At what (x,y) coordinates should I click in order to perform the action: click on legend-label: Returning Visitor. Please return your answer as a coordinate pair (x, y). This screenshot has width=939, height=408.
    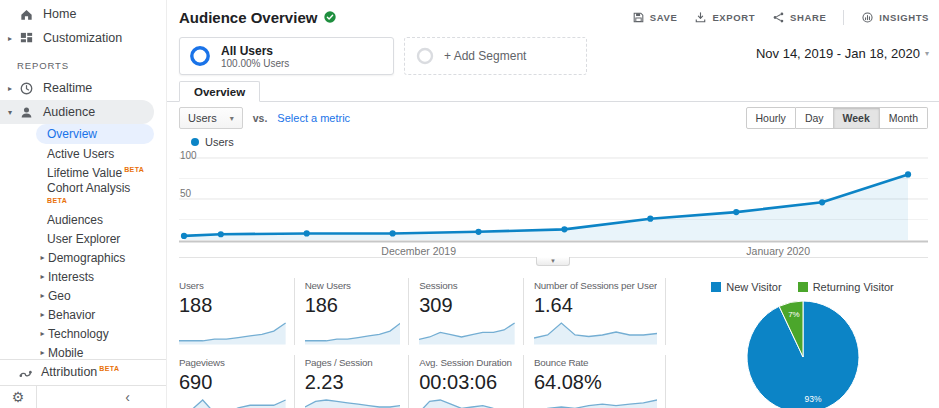
    Looking at the image, I should click on (854, 287).